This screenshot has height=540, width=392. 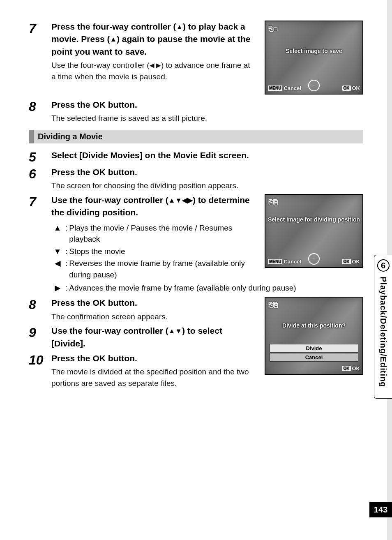 I want to click on step-8-dividing: 8 Press the OK button. The confirmation …, so click(x=143, y=309).